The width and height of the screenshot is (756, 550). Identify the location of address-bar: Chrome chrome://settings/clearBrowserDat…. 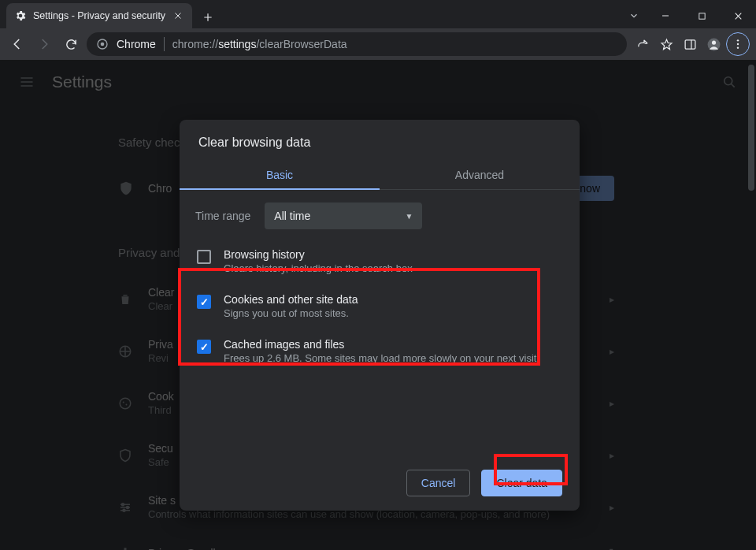
(357, 44).